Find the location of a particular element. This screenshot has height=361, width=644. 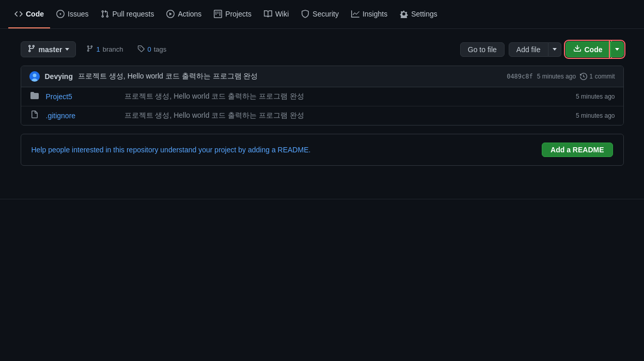

pr-icon is located at coordinates (105, 14).